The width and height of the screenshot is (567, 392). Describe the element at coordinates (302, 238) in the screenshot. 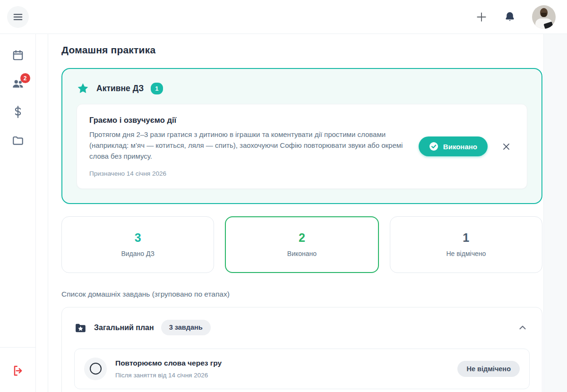

I see `stat-done-value: 2` at that location.